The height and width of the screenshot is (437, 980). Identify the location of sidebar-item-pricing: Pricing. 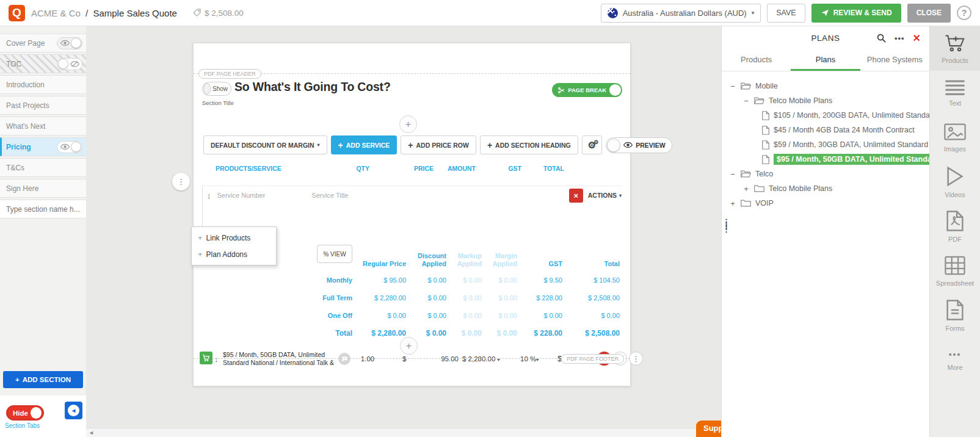
(43, 146).